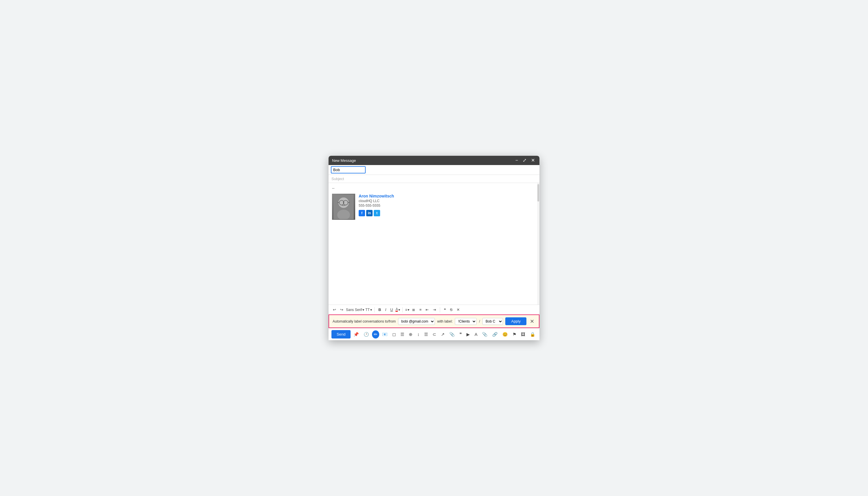  Describe the element at coordinates (392, 310) in the screenshot. I see `underline-button: U` at that location.